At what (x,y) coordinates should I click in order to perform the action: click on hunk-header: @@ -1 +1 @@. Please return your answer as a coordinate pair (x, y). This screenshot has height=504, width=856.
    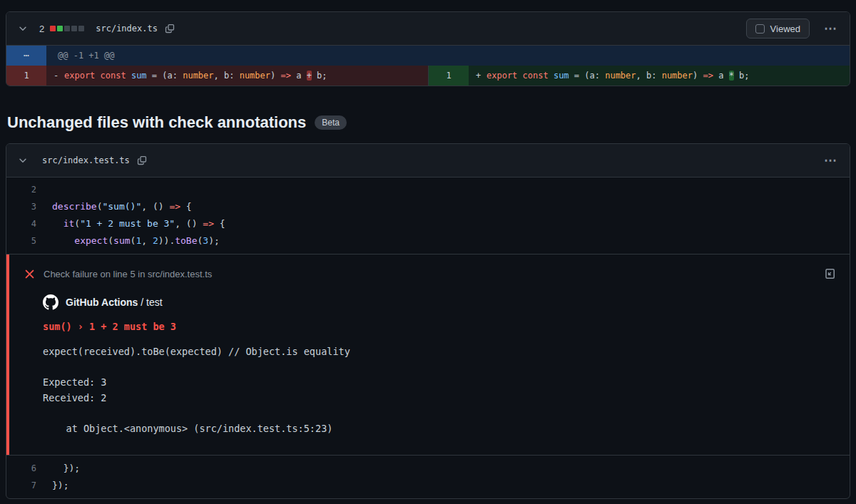
    Looking at the image, I should click on (80, 56).